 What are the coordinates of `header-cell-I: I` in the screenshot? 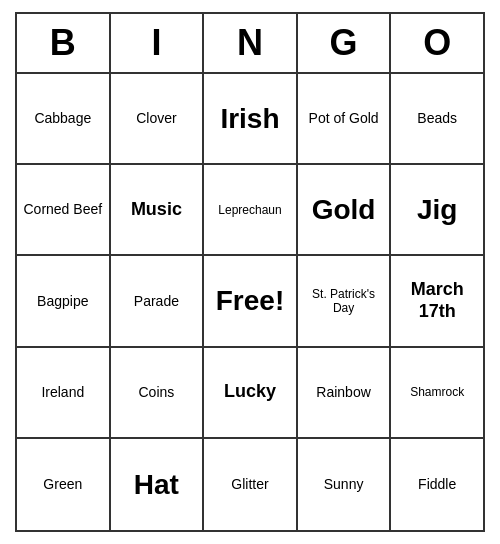 It's located at (158, 44).